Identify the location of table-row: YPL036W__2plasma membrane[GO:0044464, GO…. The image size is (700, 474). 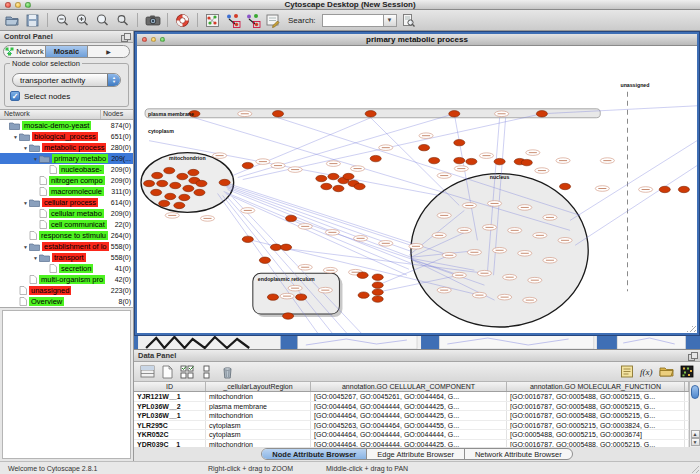
(412, 407).